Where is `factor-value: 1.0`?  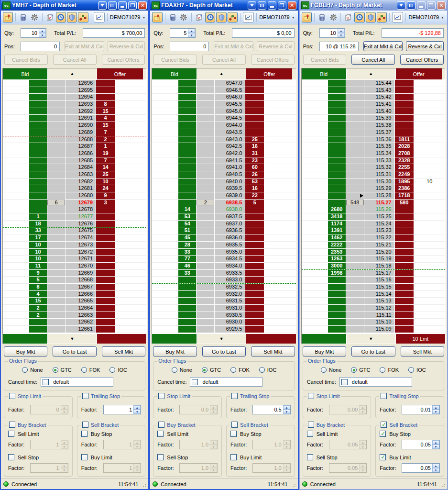
factor-value: 1.0 is located at coordinates (268, 445).